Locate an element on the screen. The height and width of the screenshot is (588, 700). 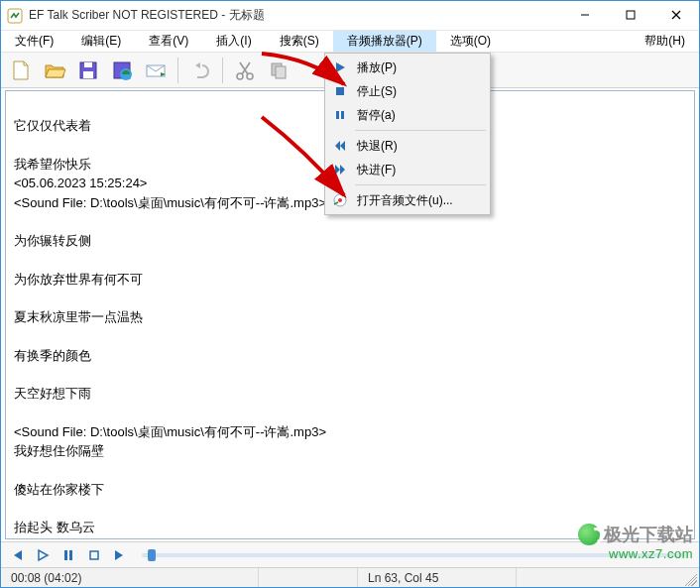
titlebar: EF Talk Scriber NOT REGISTERED - 无标题 is located at coordinates (350, 16).